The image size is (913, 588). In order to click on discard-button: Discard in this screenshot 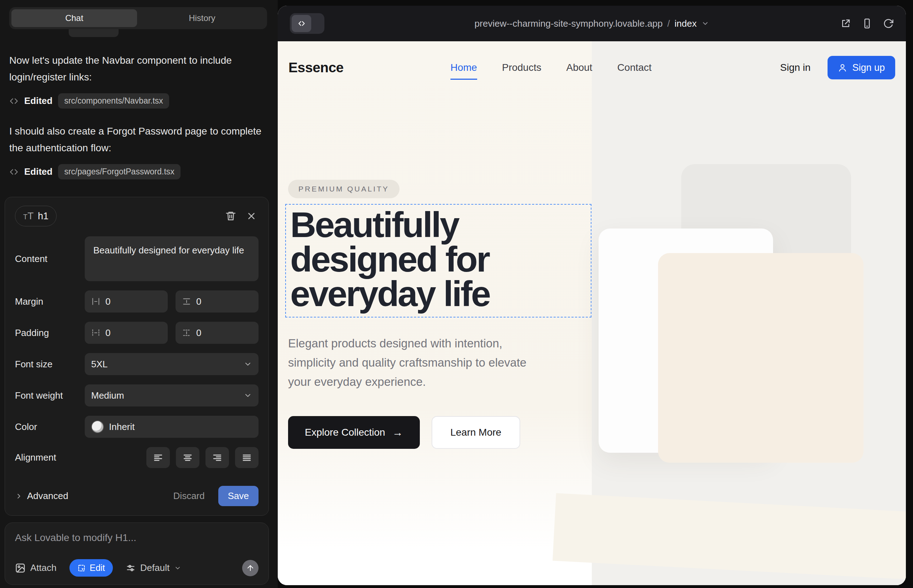, I will do `click(189, 496)`.